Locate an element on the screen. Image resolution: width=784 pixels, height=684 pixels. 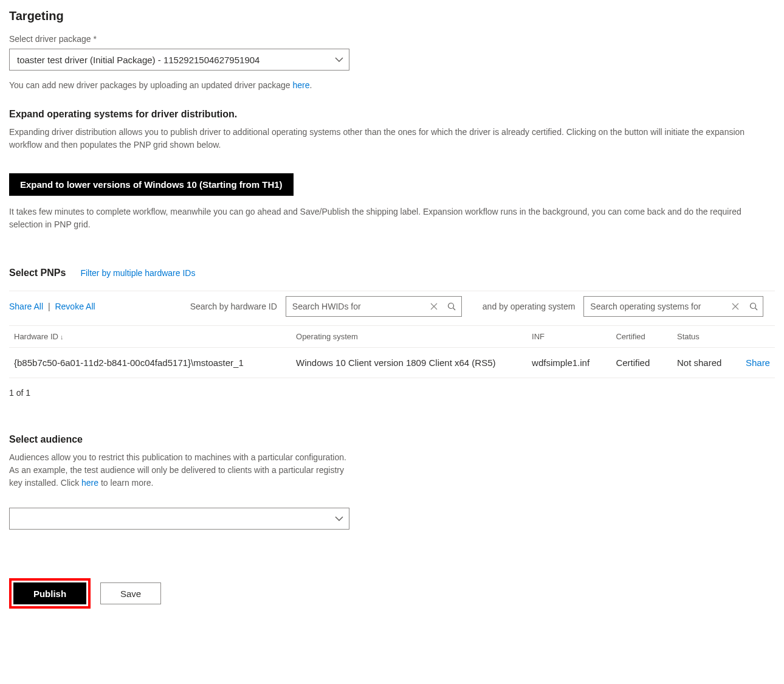
cell-status: Not shared is located at coordinates (706, 363).